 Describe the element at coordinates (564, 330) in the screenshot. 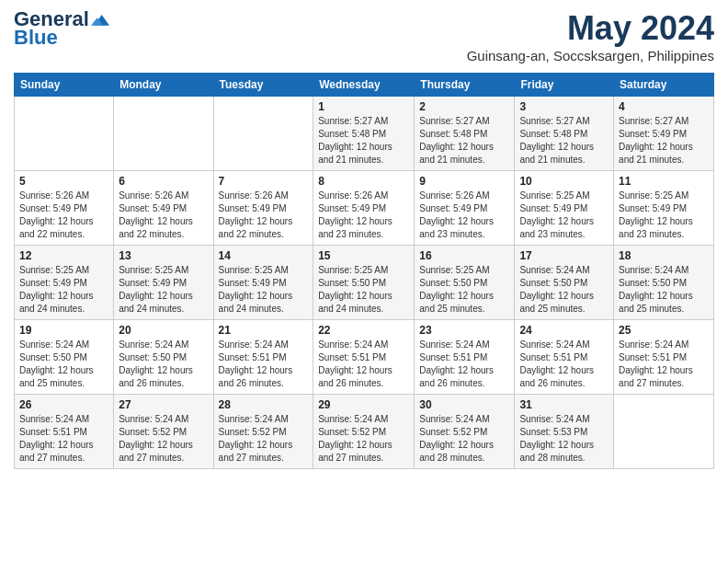

I see `day-number: 24` at that location.